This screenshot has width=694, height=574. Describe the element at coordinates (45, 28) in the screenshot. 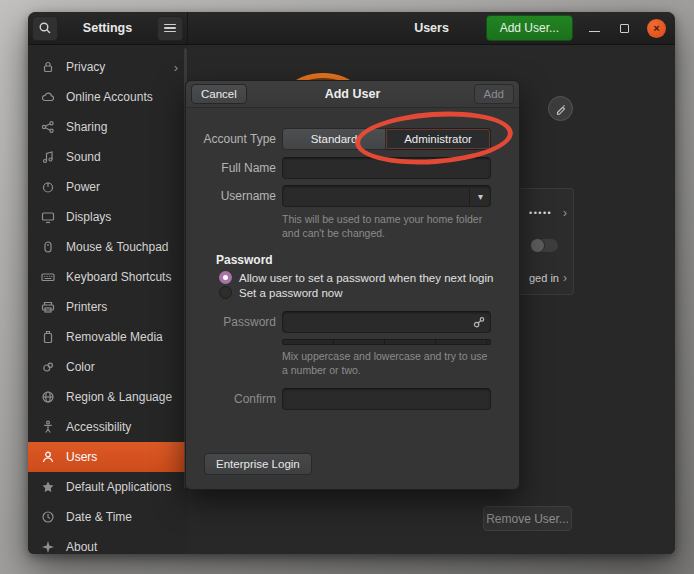

I see `search-button` at that location.